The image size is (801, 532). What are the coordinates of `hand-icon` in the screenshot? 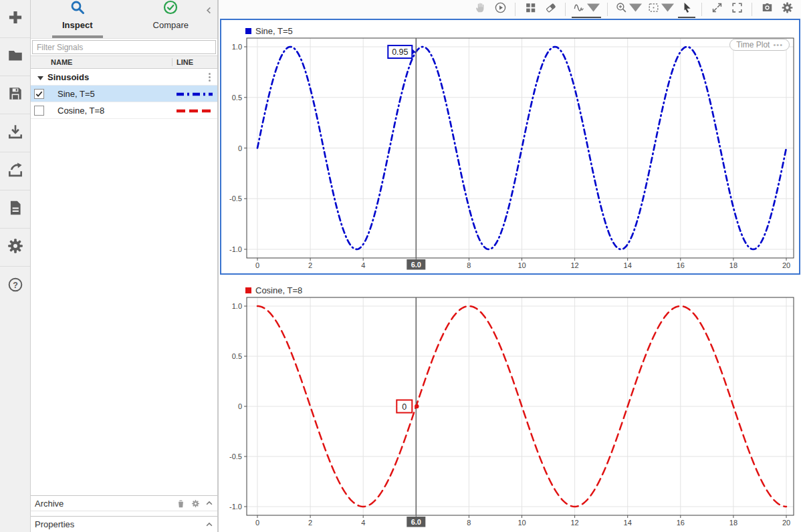 It's located at (480, 9).